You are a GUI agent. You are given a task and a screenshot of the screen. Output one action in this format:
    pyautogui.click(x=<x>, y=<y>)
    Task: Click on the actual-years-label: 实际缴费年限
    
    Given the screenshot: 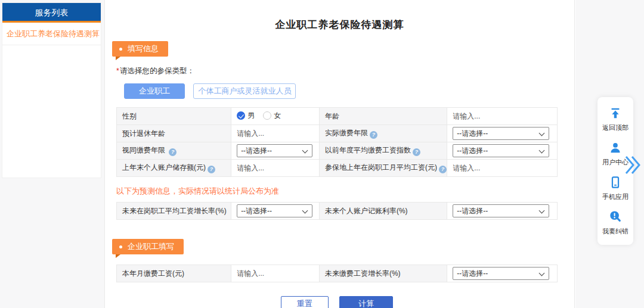 What is the action you would take?
    pyautogui.click(x=383, y=133)
    